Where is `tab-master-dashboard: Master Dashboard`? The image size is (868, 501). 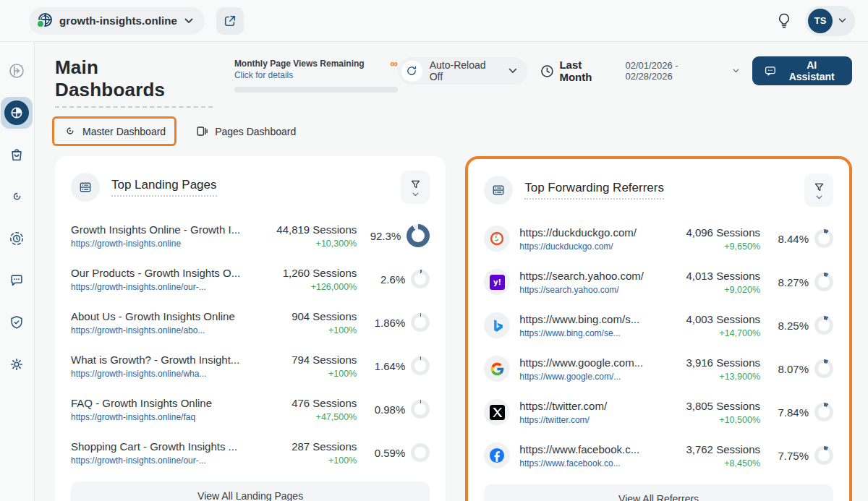 tab-master-dashboard: Master Dashboard is located at coordinates (114, 132).